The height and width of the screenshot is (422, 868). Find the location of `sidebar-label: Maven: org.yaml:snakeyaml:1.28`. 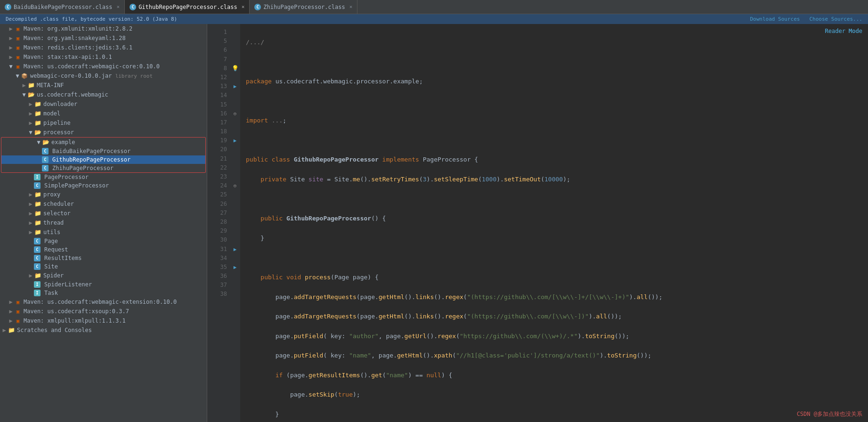

sidebar-label: Maven: org.yaml:snakeyaml:1.28 is located at coordinates (74, 38).